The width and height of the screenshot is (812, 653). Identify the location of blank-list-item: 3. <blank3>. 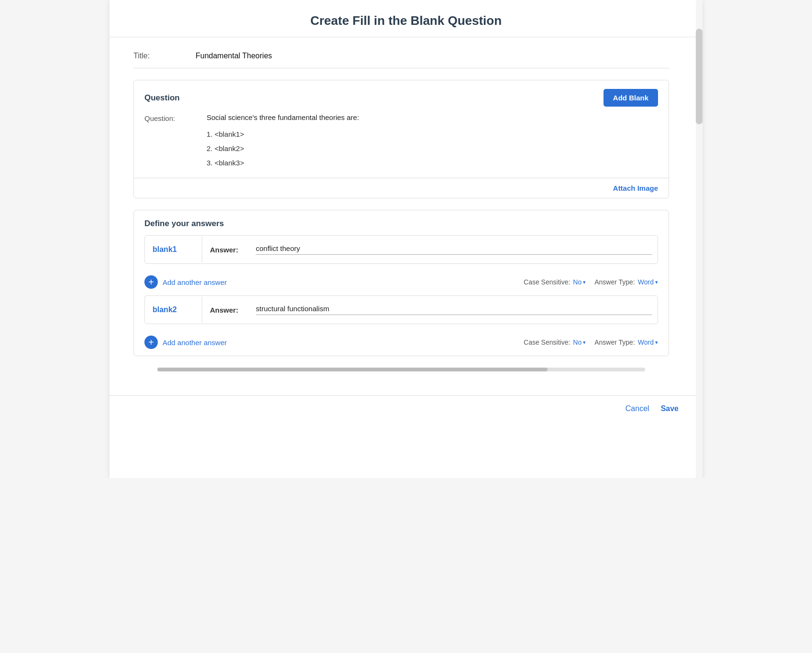
(432, 163).